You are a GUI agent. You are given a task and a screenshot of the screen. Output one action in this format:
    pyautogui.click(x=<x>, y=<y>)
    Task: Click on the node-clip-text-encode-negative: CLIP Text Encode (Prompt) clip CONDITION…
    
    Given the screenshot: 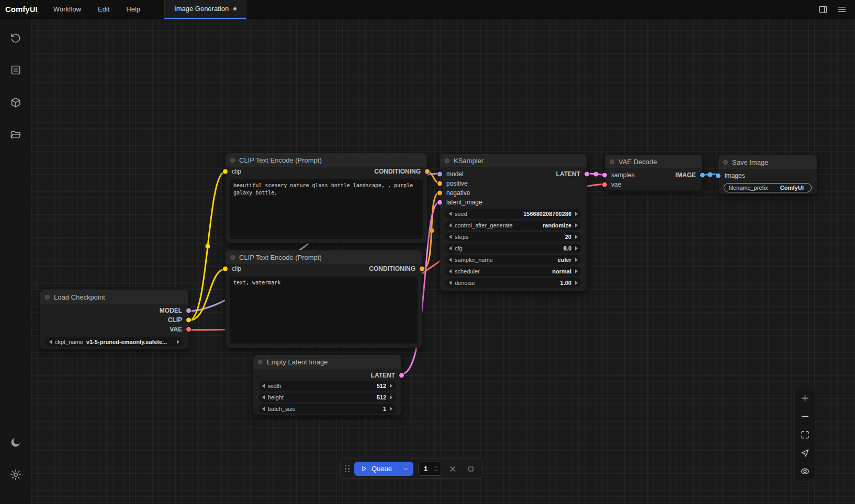 What is the action you would take?
    pyautogui.click(x=323, y=299)
    